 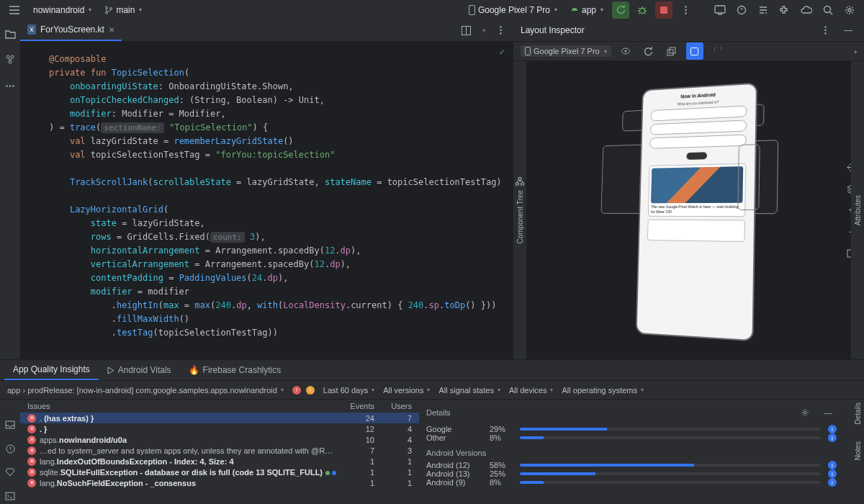 I want to click on details-minimize-icon: —, so click(x=828, y=413).